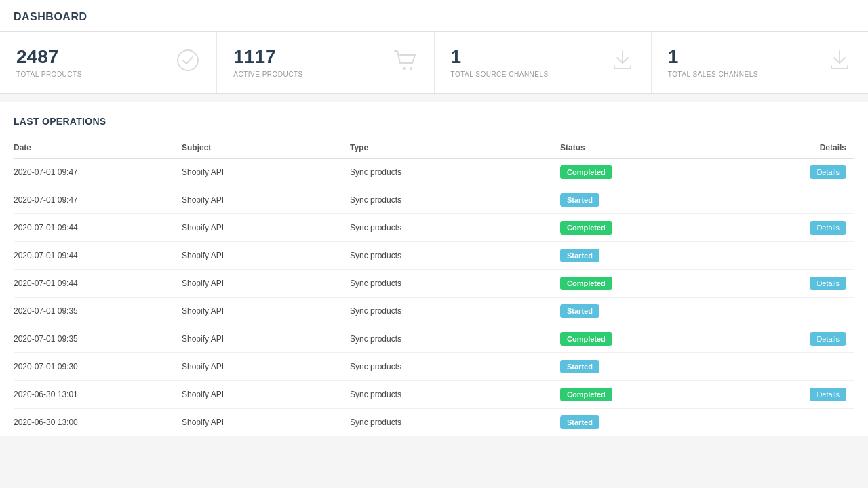  What do you see at coordinates (840, 62) in the screenshot?
I see `sales-icon` at bounding box center [840, 62].